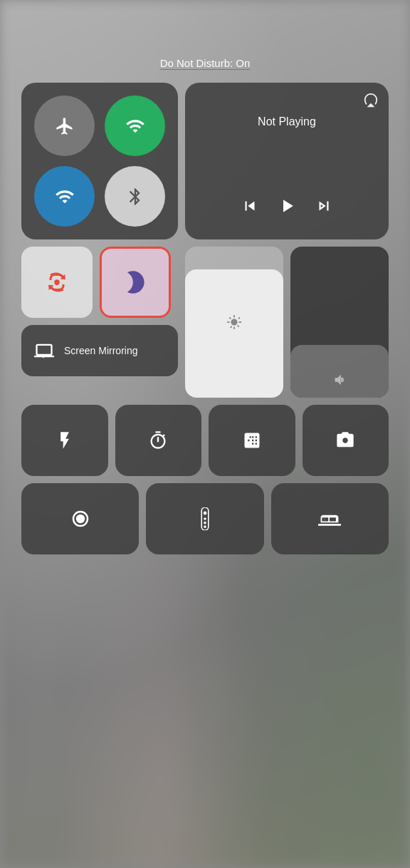 This screenshot has width=410, height=868. Describe the element at coordinates (234, 322) in the screenshot. I see `brightness-sun-icon` at that location.